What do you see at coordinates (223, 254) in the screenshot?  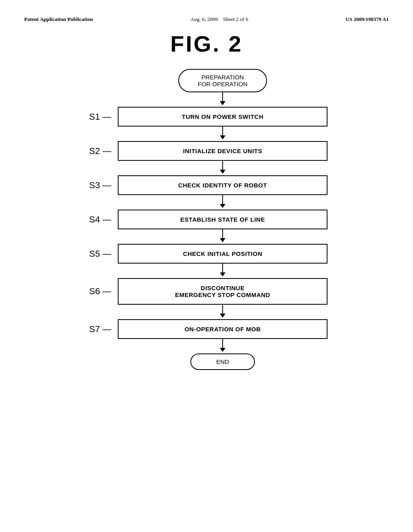 I see `step-s5-box: CHECK INITIAL POSITION` at bounding box center [223, 254].